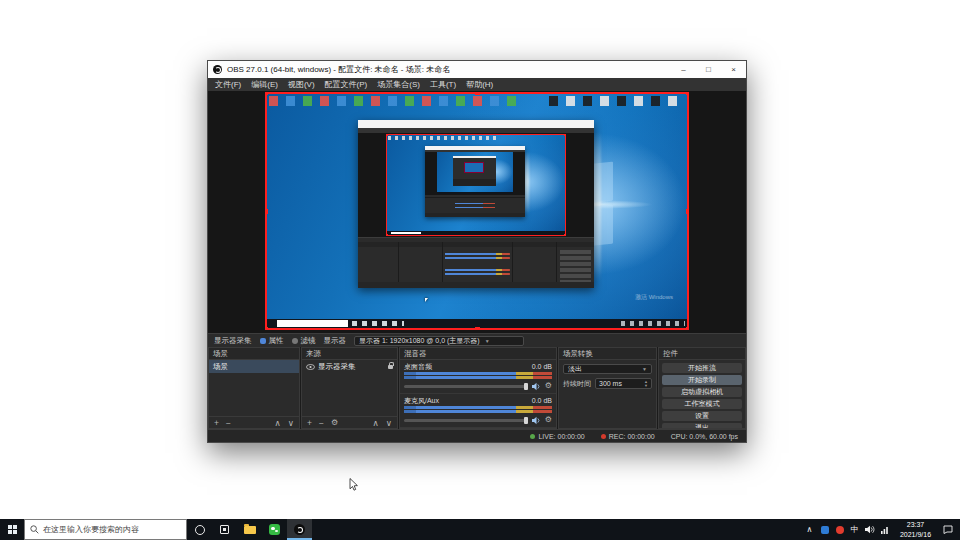  What do you see at coordinates (91, 530) in the screenshot?
I see `search-placeholder: 在这里输入你要搜索的内容` at bounding box center [91, 530].